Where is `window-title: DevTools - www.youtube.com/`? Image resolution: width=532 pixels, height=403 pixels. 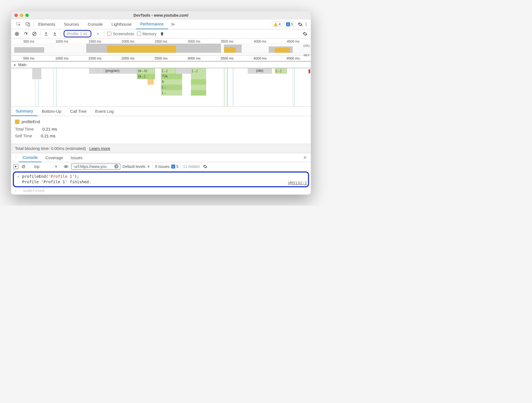 window-title: DevTools - www.youtube.com/ is located at coordinates (161, 15).